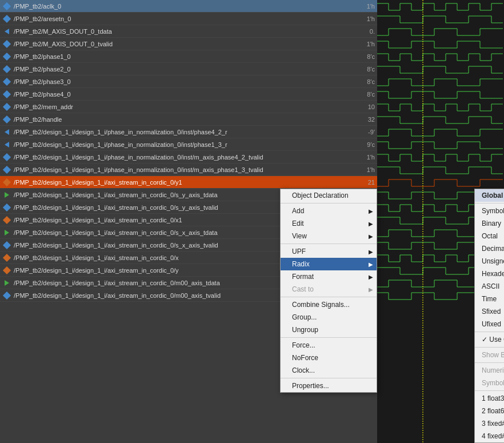  Describe the element at coordinates (329, 211) in the screenshot. I see `context-menu-item: Add▶` at that location.